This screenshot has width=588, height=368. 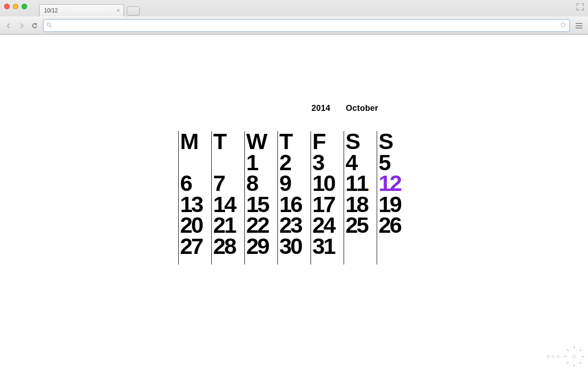 What do you see at coordinates (262, 184) in the screenshot?
I see `calendar-day: 8` at bounding box center [262, 184].